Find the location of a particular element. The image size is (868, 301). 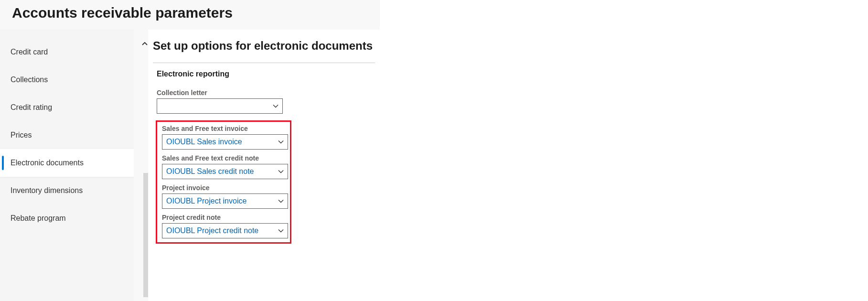

field-collection-letter: Collection letter is located at coordinates (266, 101).